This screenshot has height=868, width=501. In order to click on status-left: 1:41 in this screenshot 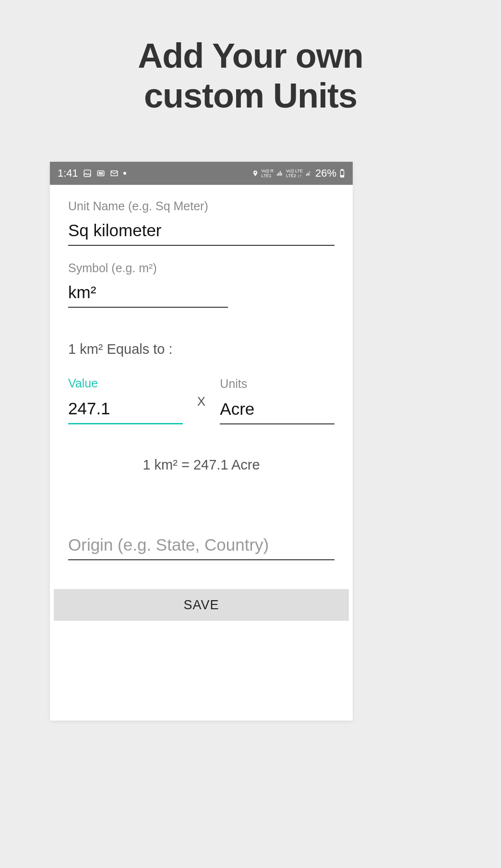, I will do `click(92, 173)`.